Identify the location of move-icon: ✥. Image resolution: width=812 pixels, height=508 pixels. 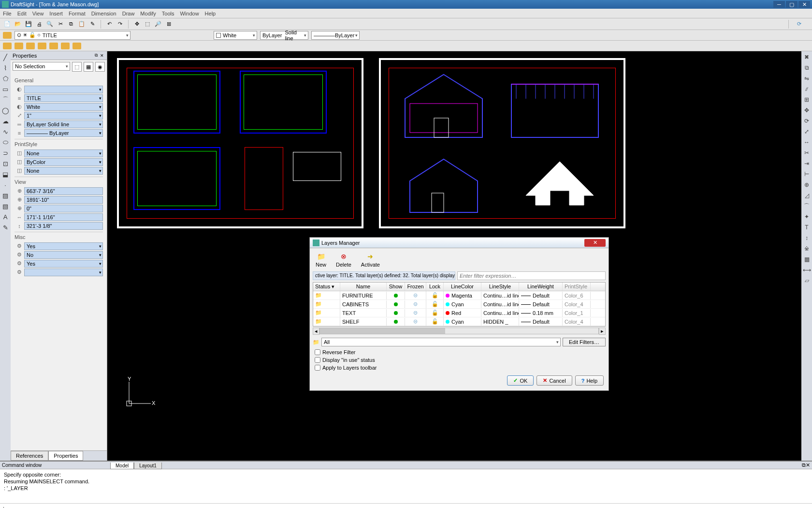
(807, 110).